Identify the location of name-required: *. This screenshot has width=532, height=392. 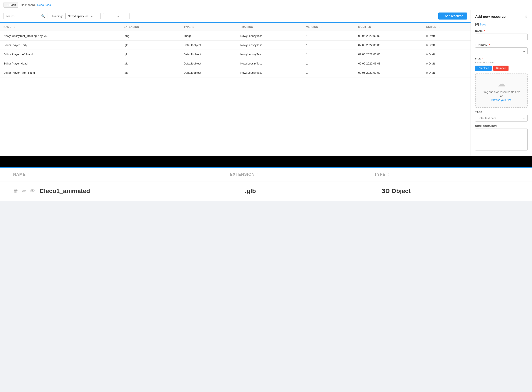
(485, 31).